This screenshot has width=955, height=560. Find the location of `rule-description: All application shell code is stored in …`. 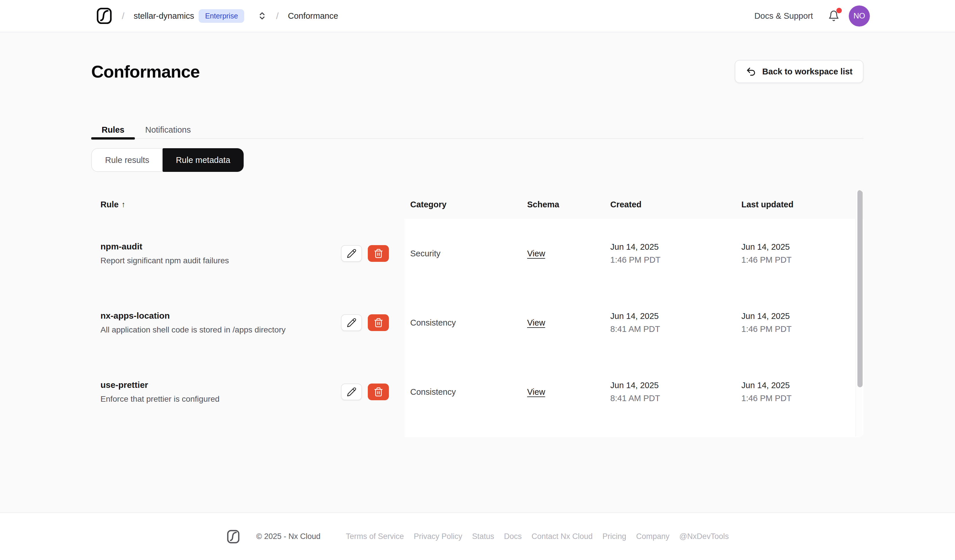

rule-description: All application shell code is stored in … is located at coordinates (193, 330).